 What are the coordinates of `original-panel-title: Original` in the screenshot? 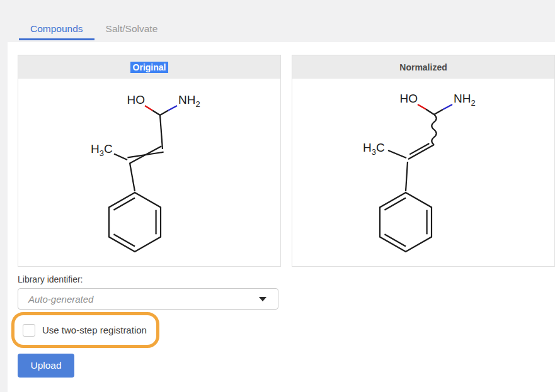 It's located at (150, 67).